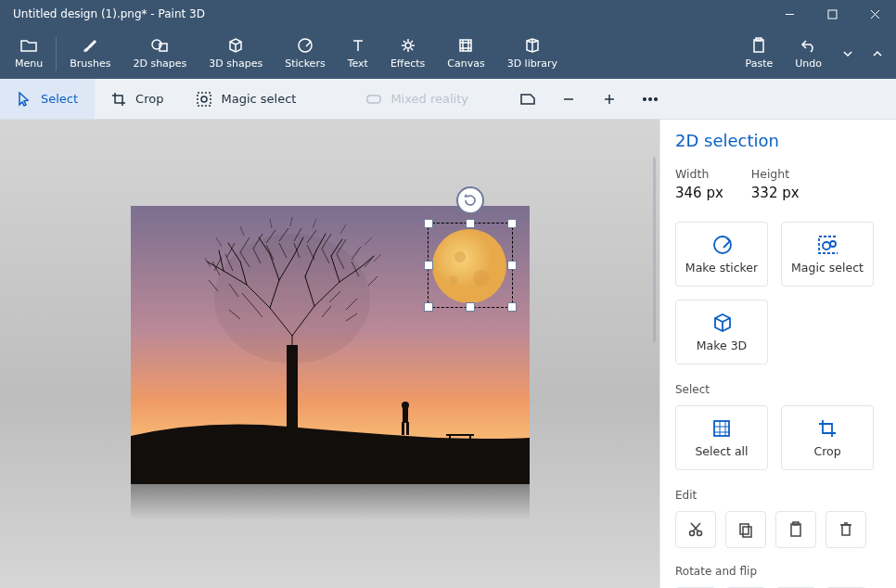 Image resolution: width=896 pixels, height=588 pixels. I want to click on height-label: Height, so click(775, 174).